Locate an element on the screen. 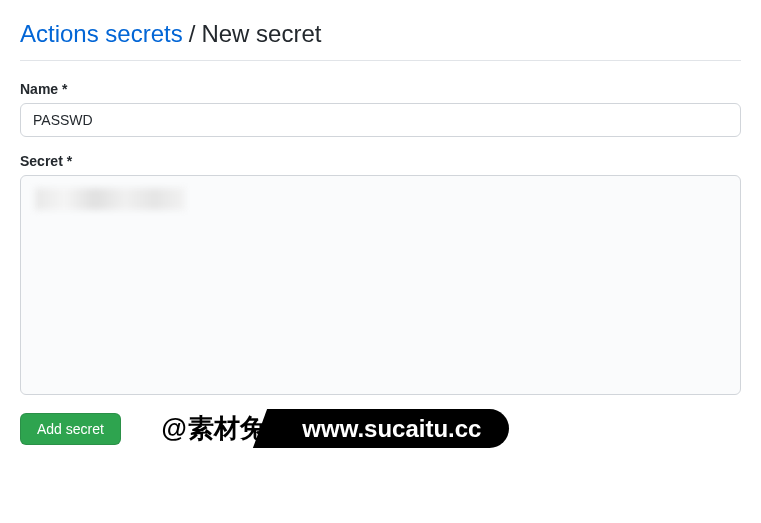 The height and width of the screenshot is (523, 761). watermark-pill: www.sucaitu.cc is located at coordinates (394, 429).